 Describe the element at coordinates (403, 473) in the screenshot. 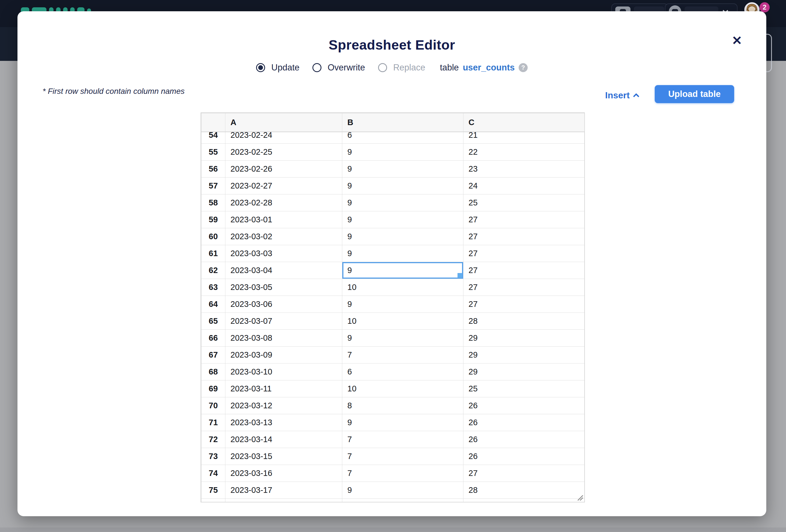

I see `cell-B74: 7` at that location.